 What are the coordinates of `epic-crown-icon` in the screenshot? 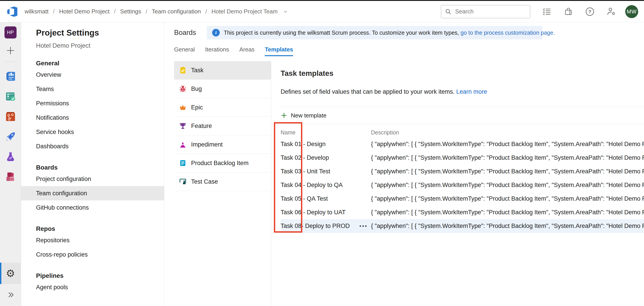 It's located at (183, 108).